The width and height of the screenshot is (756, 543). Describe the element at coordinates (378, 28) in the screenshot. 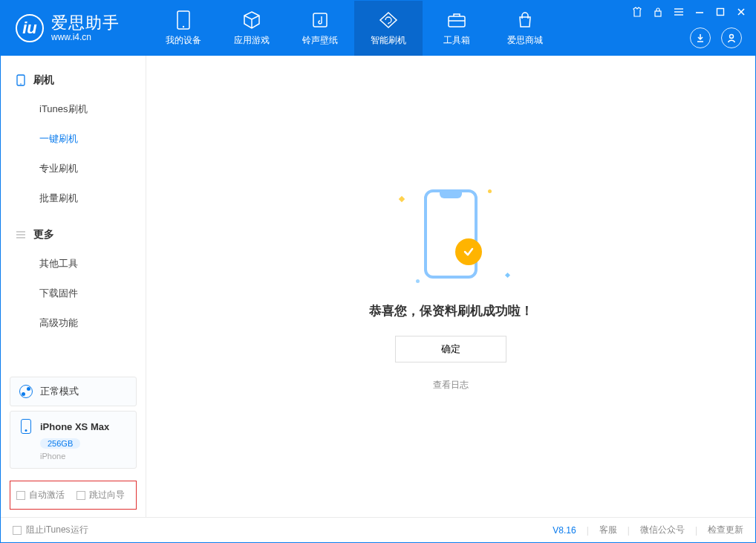

I see `app-header: iu 爱思助手 www.i4.cn 我的设备 应用游戏` at that location.